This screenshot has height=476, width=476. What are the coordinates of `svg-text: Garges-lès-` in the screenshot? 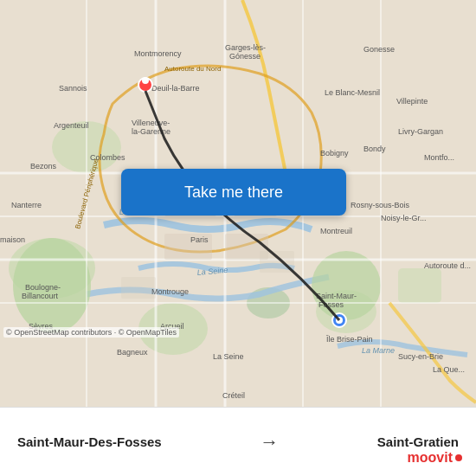 It's located at (246, 48).